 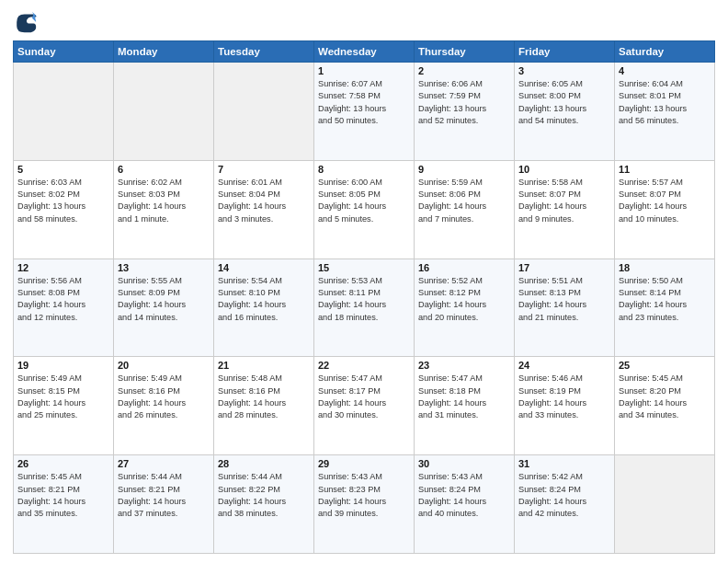 What do you see at coordinates (364, 464) in the screenshot?
I see `day-number: 29` at bounding box center [364, 464].